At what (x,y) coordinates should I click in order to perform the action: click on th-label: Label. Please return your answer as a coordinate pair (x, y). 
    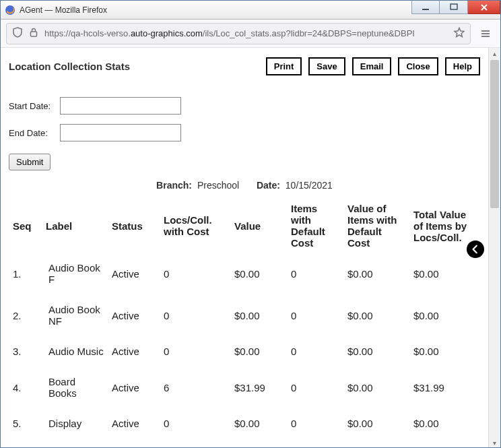
    Looking at the image, I should click on (75, 226).